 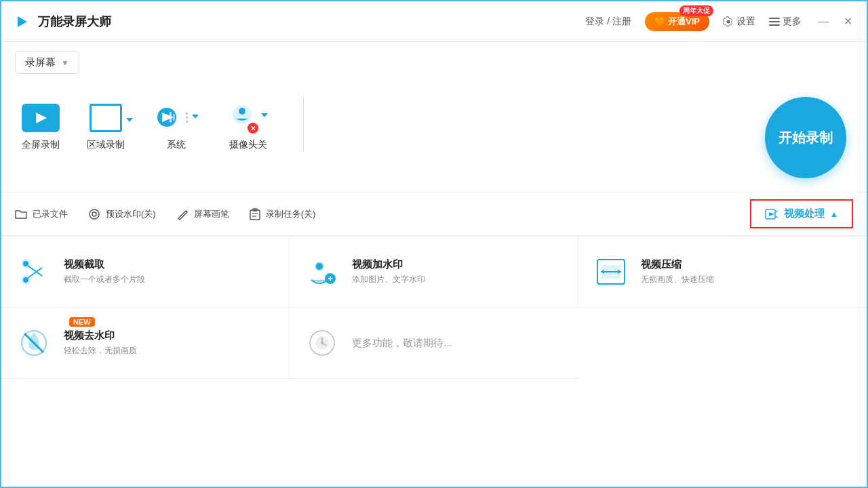 What do you see at coordinates (802, 214) in the screenshot?
I see `video-process-button: 视频处理 ▲` at bounding box center [802, 214].